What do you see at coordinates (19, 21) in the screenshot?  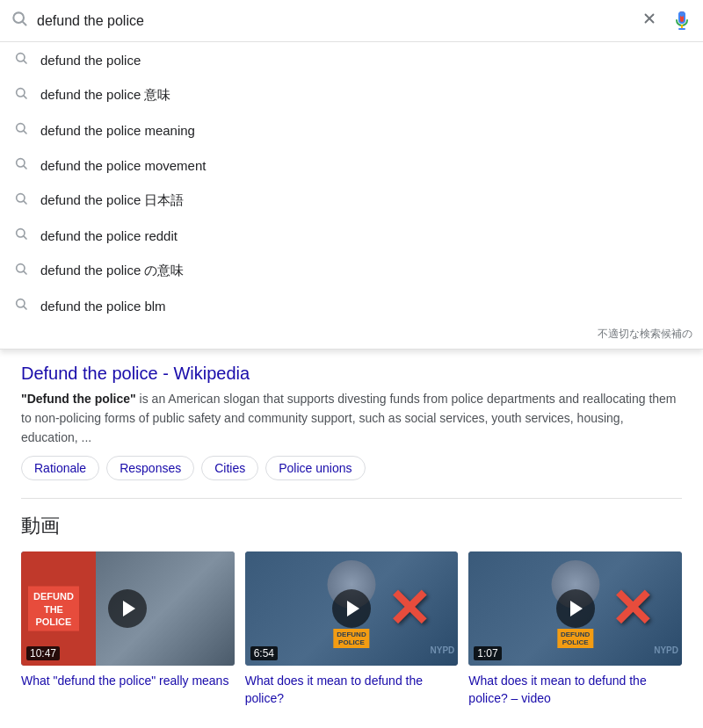 I see `search-icon` at bounding box center [19, 21].